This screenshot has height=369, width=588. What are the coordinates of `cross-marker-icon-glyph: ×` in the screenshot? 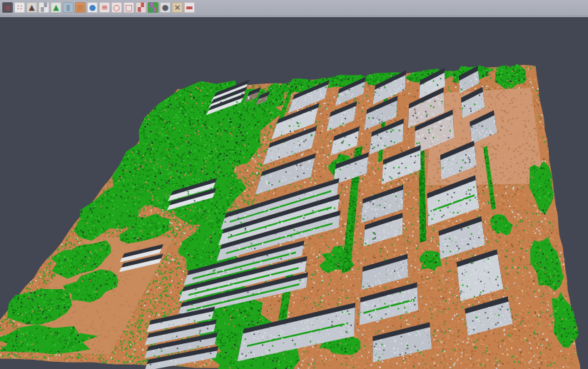 It's located at (177, 7).